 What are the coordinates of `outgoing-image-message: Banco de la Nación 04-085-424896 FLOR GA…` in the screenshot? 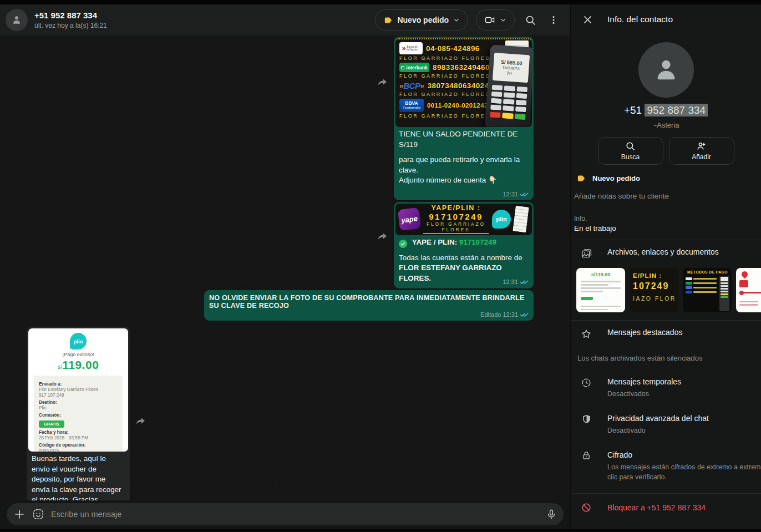 It's located at (464, 119).